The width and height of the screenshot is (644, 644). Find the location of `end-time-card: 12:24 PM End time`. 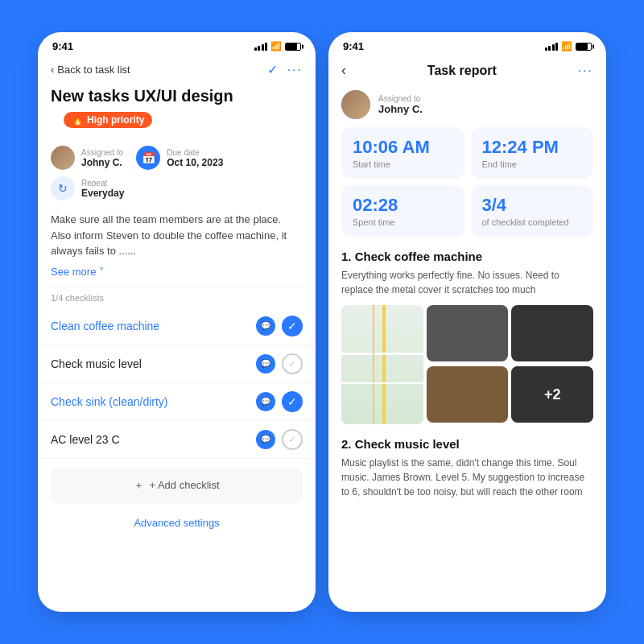

end-time-card: 12:24 PM End time is located at coordinates (533, 153).